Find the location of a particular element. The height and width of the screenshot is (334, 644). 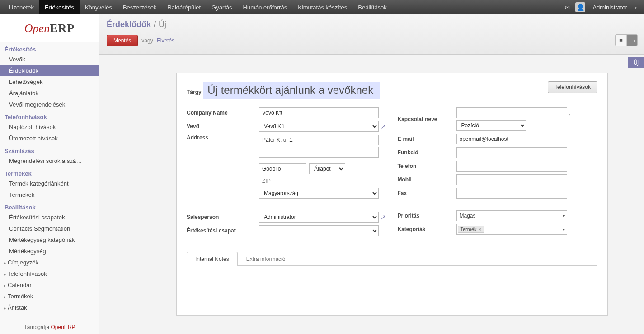

street2-input is located at coordinates (319, 152).